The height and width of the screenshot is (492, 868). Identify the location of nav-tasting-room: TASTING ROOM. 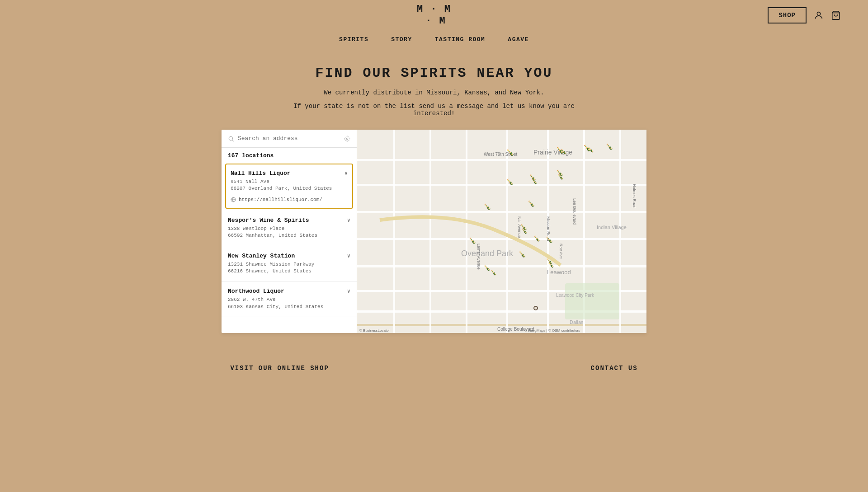
(460, 40).